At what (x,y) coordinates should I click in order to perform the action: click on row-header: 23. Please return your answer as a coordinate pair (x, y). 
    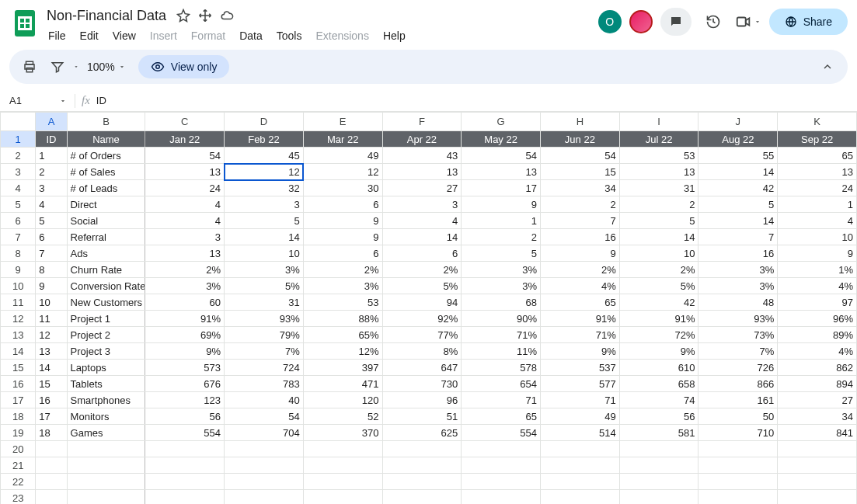
    Looking at the image, I should click on (19, 497).